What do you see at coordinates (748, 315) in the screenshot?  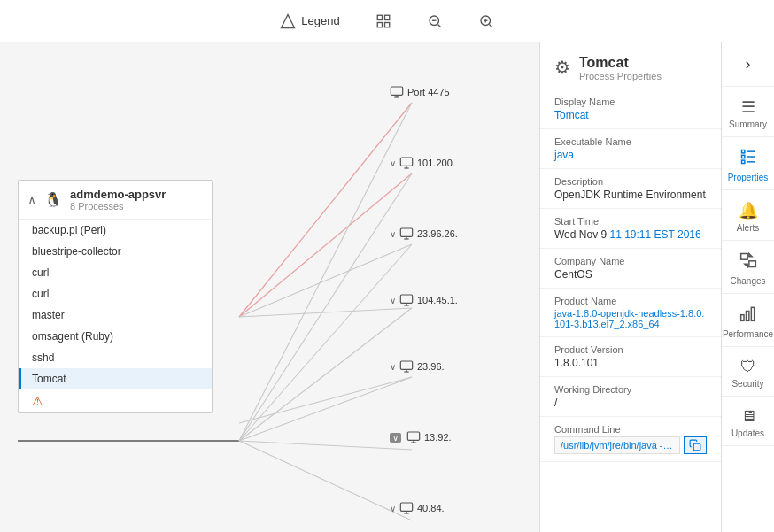 I see `performance-icon` at bounding box center [748, 315].